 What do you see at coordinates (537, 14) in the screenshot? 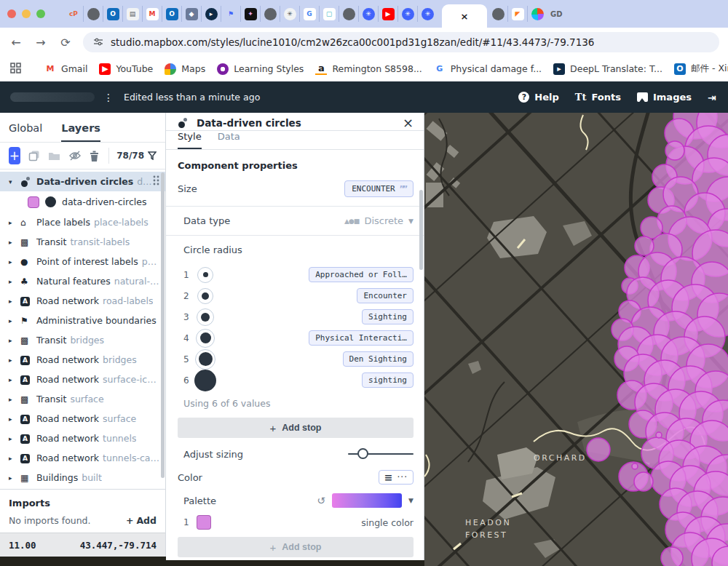
I see `pinned-tab-figma` at bounding box center [537, 14].